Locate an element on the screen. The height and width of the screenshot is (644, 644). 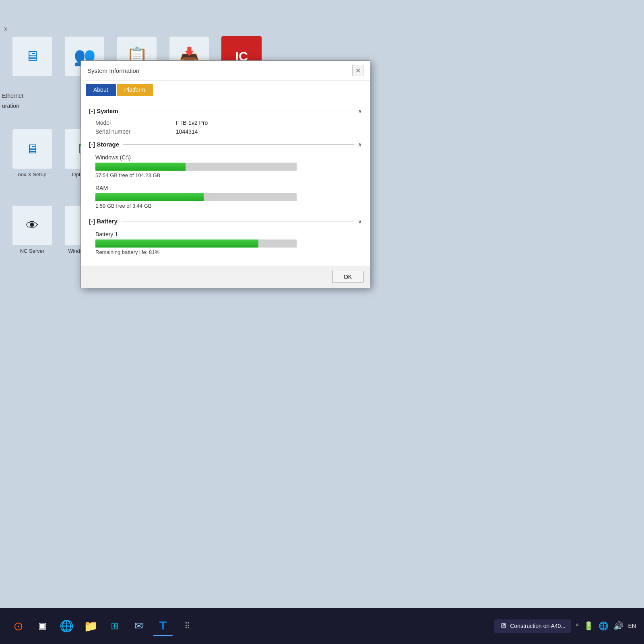
edge-uration-label: uration is located at coordinates (10, 106).